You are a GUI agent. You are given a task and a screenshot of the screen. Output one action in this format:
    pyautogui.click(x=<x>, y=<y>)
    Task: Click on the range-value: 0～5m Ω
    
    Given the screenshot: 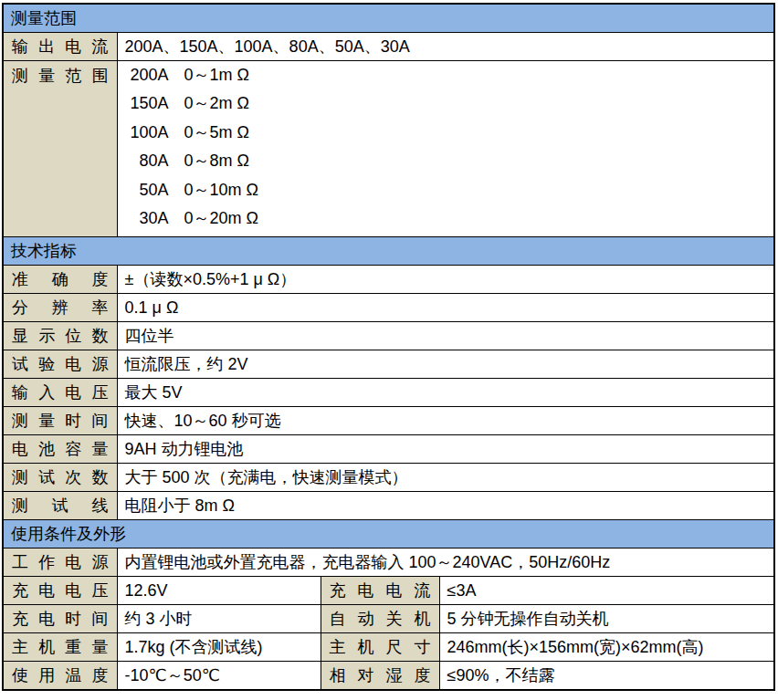 What is the action you would take?
    pyautogui.click(x=217, y=133)
    